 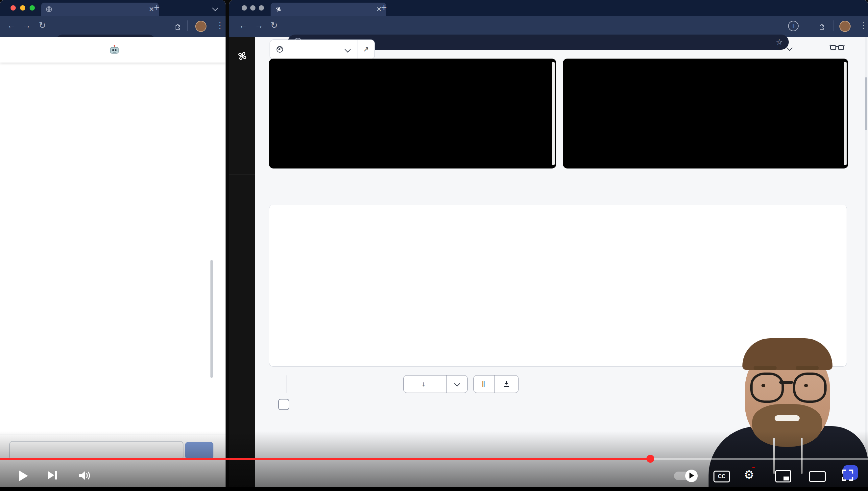 I want to click on namespace-select: ↗, so click(x=322, y=49).